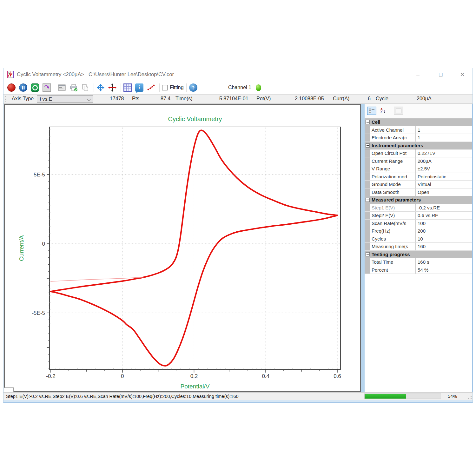 Image resolution: width=476 pixels, height=476 pixels. What do you see at coordinates (393, 270) in the screenshot?
I see `property-label: Percent` at bounding box center [393, 270].